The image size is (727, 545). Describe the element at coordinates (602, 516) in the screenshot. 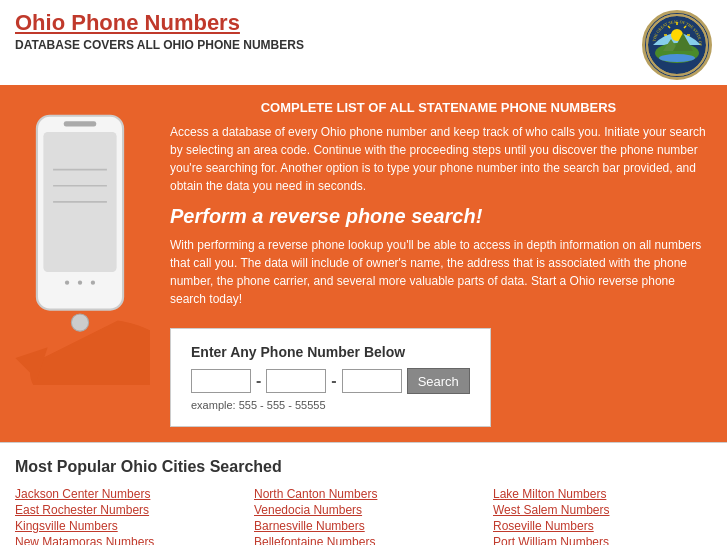

I see `city-column: Lake Milton NumbersWest Salem NumbersRos…` at that location.